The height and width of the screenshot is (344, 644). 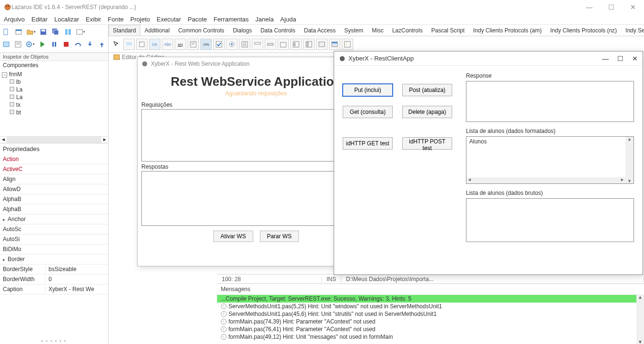 I want to click on property-row: Align, so click(x=54, y=179).